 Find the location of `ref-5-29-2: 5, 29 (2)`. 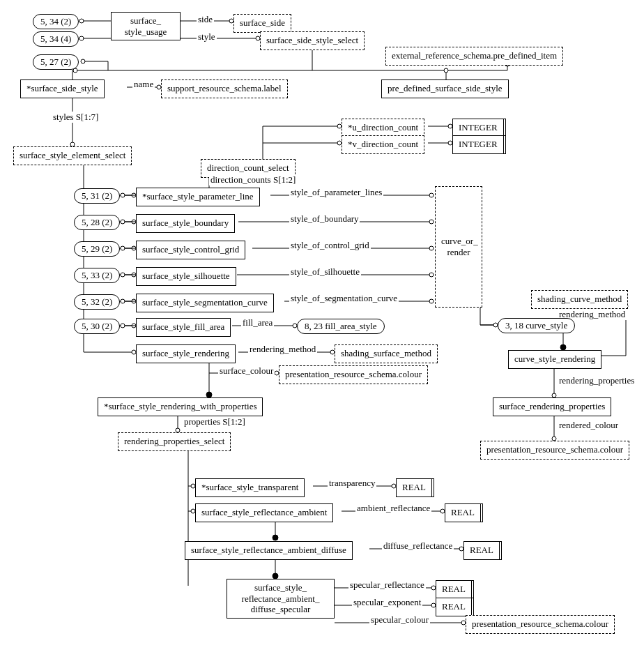

ref-5-29-2: 5, 29 (2) is located at coordinates (97, 249).